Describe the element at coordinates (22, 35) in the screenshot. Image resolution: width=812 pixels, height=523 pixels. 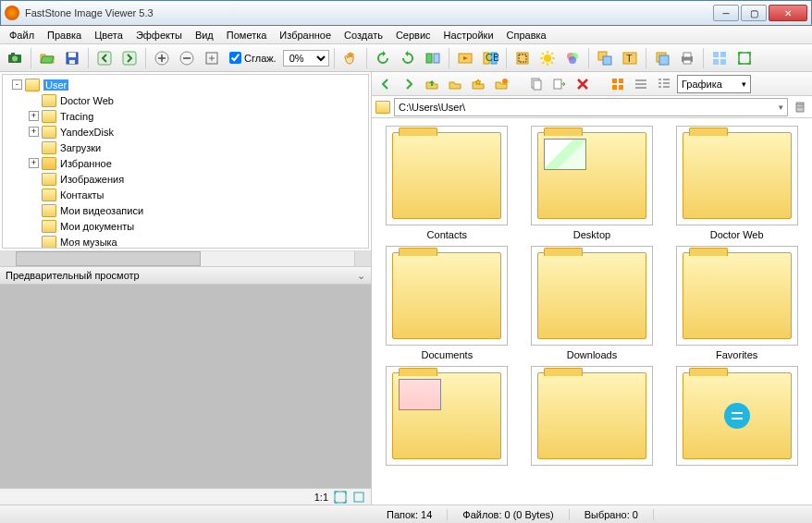
I see `menu-файл: Файл` at that location.